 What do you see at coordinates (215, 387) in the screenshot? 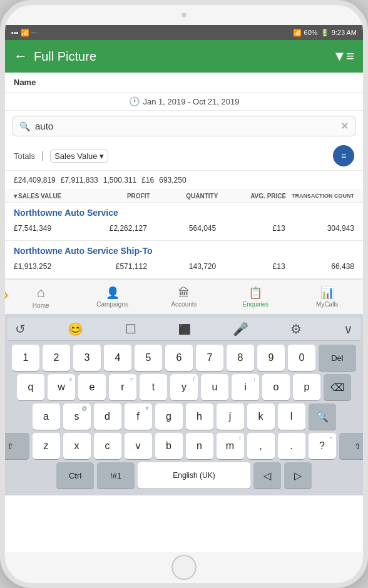
I see `key-u: u` at bounding box center [215, 387].